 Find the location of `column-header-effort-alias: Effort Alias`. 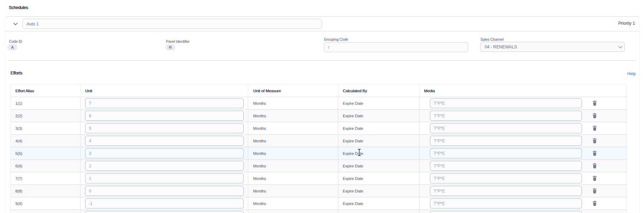

column-header-effort-alias: Effort Alias is located at coordinates (46, 90).